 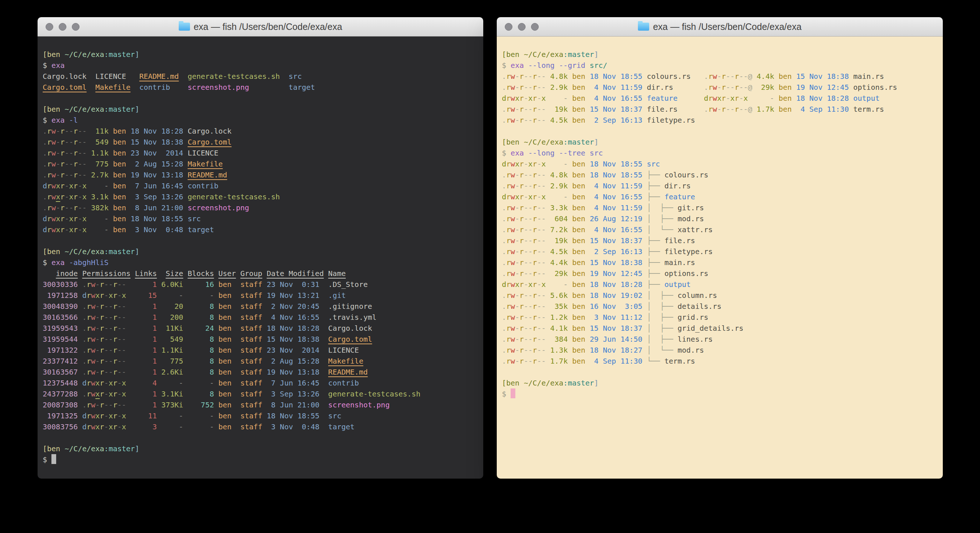 I want to click on terminal-line: .rw-r--r-- 4.8k ben 18 Nov 18:55 ├── col…, so click(x=722, y=175).